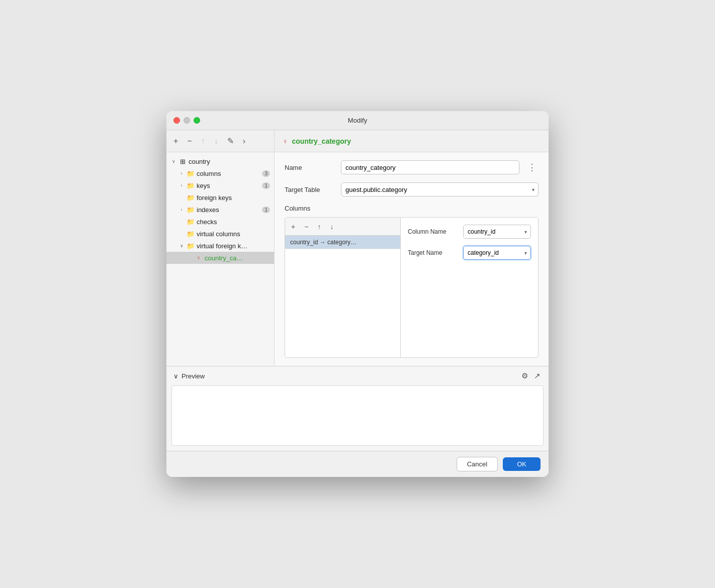  What do you see at coordinates (358, 121) in the screenshot?
I see `window-title: Modify` at bounding box center [358, 121].